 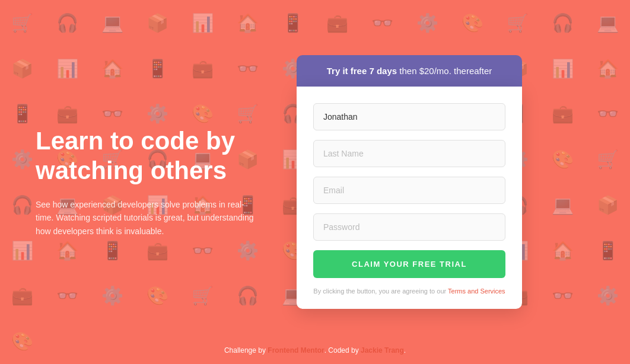 What do you see at coordinates (409, 264) in the screenshot?
I see `claim-trial-button: CLAIM YOUR FREE TRIAL` at bounding box center [409, 264].